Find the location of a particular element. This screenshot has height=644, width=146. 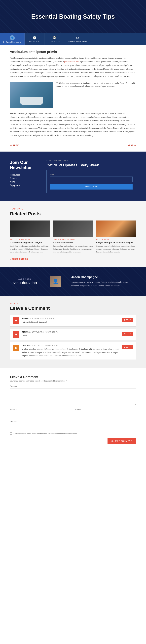

checkbox-label: Save my name, email, and website in this… is located at coordinates (45, 434).